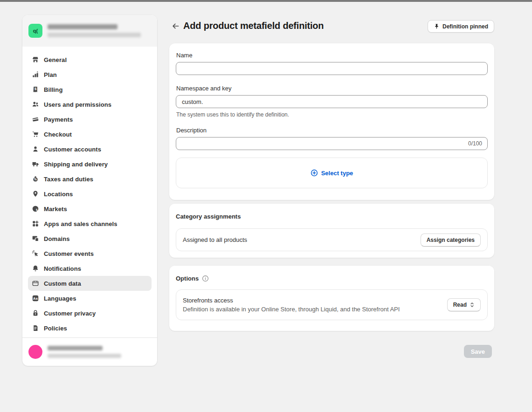 The width and height of the screenshot is (532, 412). What do you see at coordinates (84, 352) in the screenshot?
I see `user-redacted-text` at bounding box center [84, 352].